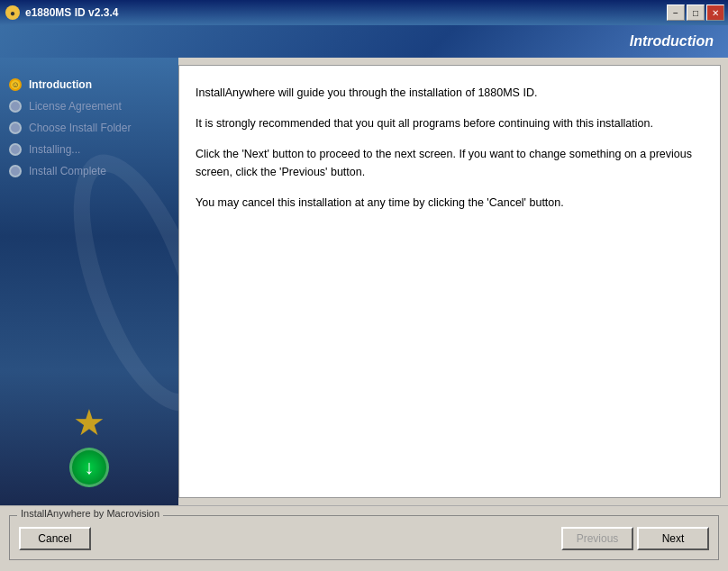 The height and width of the screenshot is (571, 728). I want to click on app-title: e1880MS ID v2.3.4, so click(72, 13).